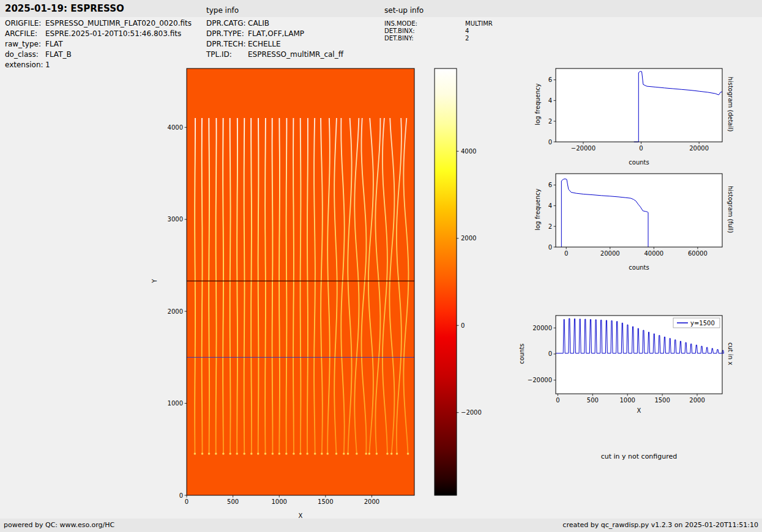 The height and width of the screenshot is (532, 762). I want to click on type-info-label: DPR.TYPE:, so click(227, 34).